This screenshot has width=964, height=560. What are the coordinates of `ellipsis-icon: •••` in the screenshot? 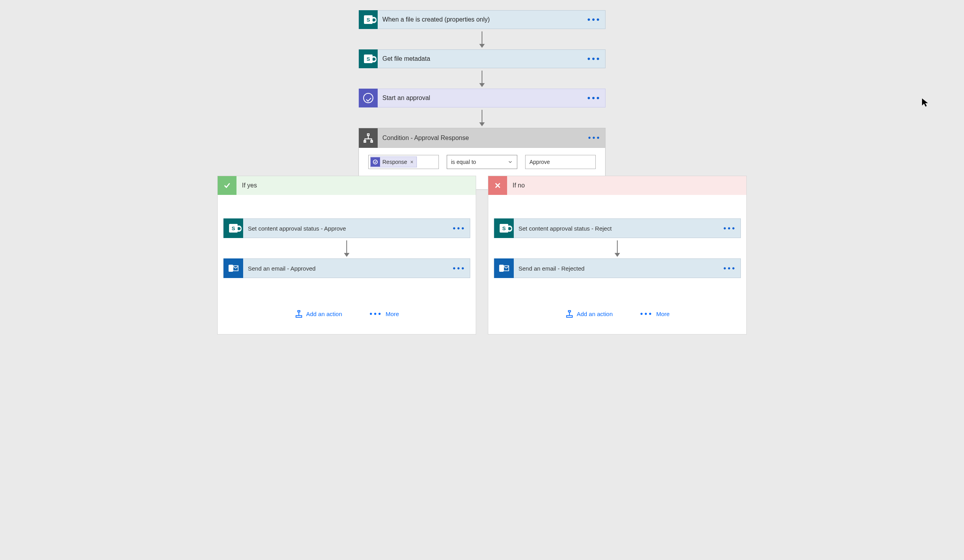 It's located at (595, 138).